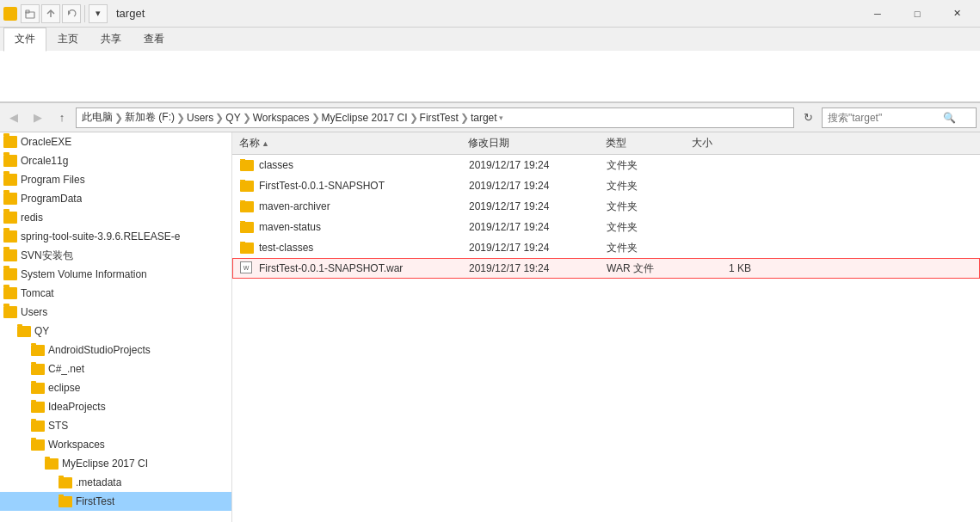 Image resolution: width=980 pixels, height=522 pixels. I want to click on path-qy: QY, so click(232, 118).